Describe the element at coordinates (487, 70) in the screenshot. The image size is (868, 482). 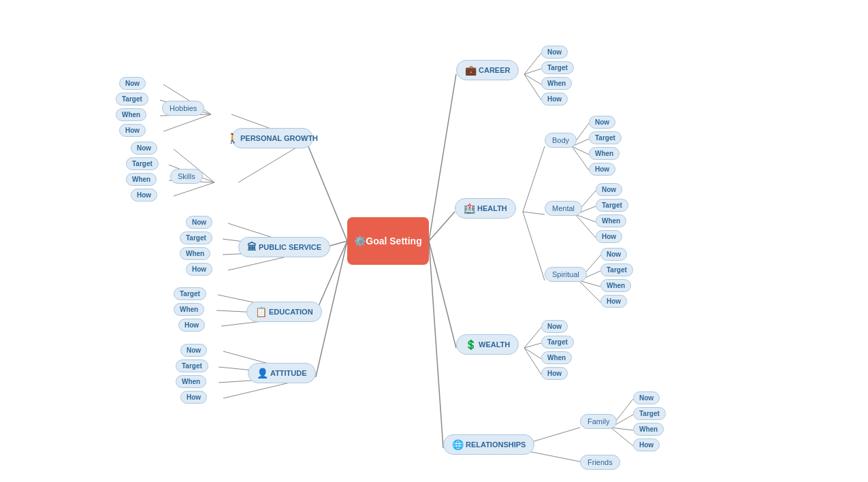
I see `career-node: 💼 CAREER` at that location.